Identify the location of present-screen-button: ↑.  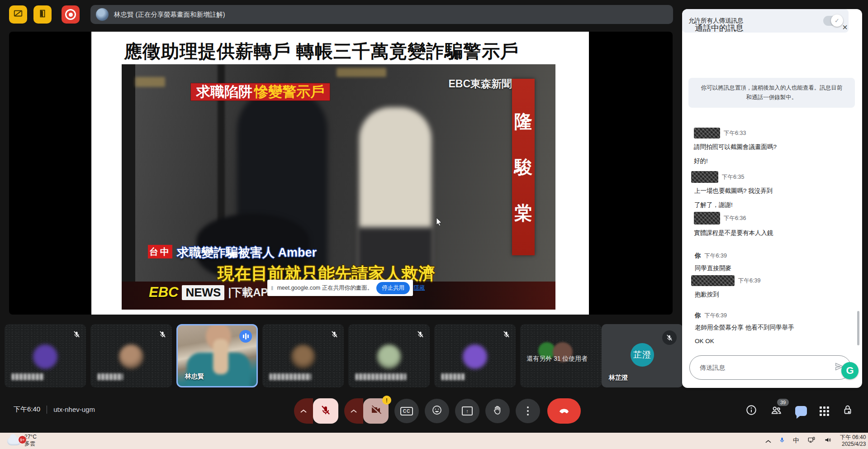
(467, 411).